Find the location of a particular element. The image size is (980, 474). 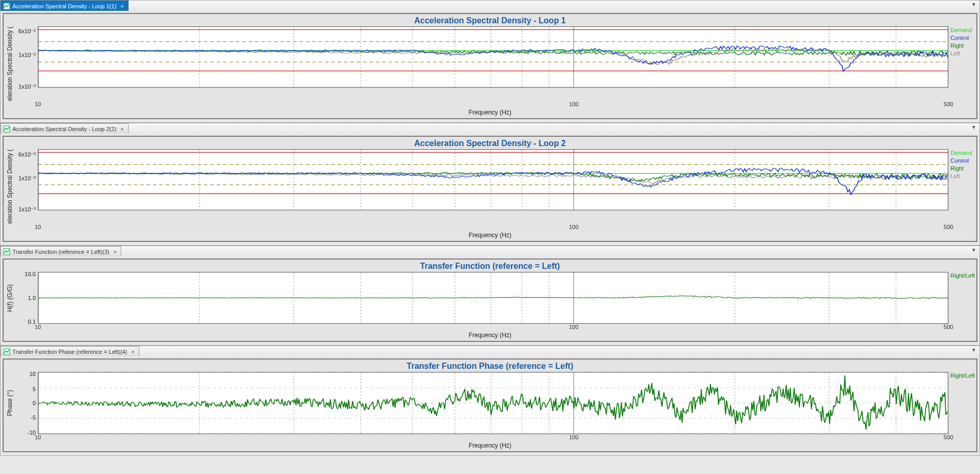

ytick: 5 is located at coordinates (34, 389).